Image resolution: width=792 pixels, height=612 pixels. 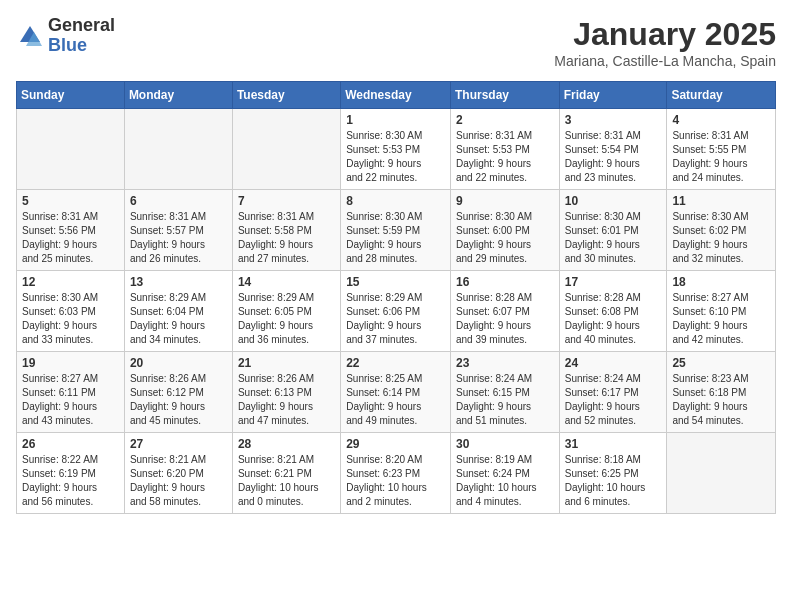 What do you see at coordinates (614, 319) in the screenshot?
I see `day-info: Sunrise: 8:28 AM Sunset: 6:08 PM Dayligh…` at bounding box center [614, 319].